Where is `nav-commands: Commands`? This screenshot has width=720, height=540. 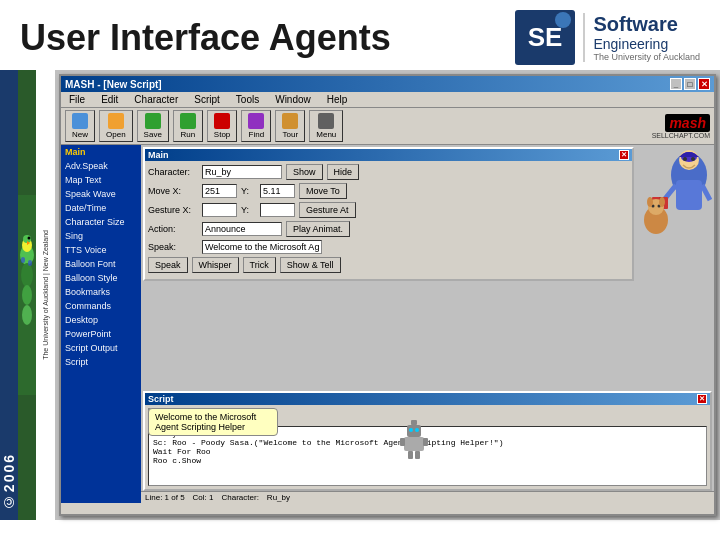 nav-commands: Commands is located at coordinates (101, 306).